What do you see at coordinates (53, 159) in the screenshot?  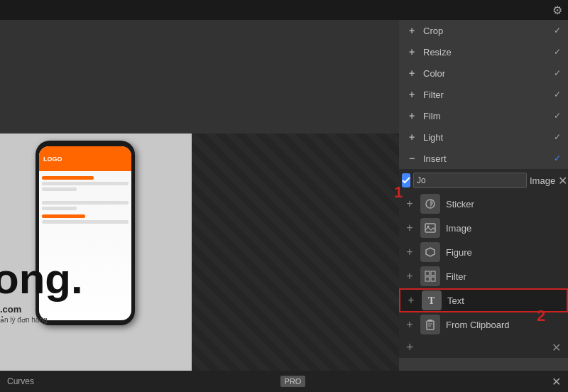 I see `phone-logo-text: LOGO` at bounding box center [53, 159].